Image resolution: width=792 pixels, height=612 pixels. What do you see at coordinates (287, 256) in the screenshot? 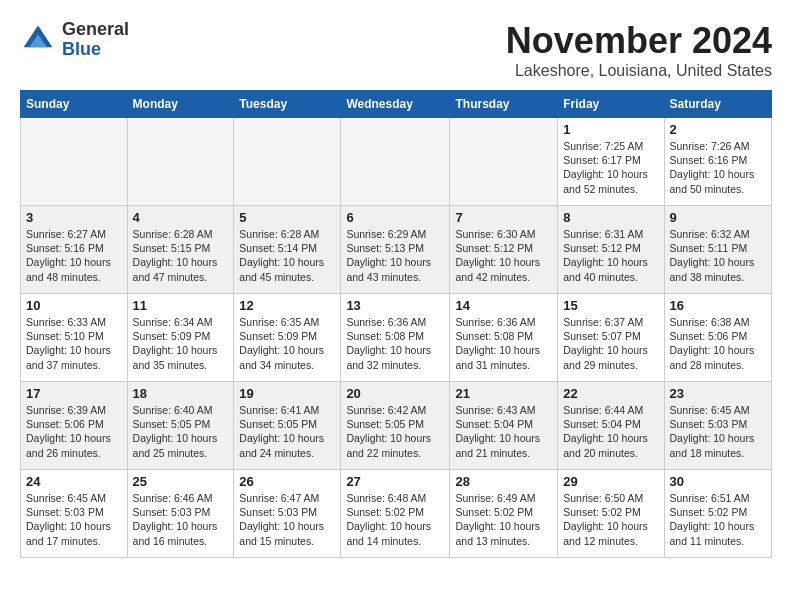
I see `day-info: Sunrise: 6:28 AM Sunset: 5:14 PM Dayligh…` at bounding box center [287, 256].